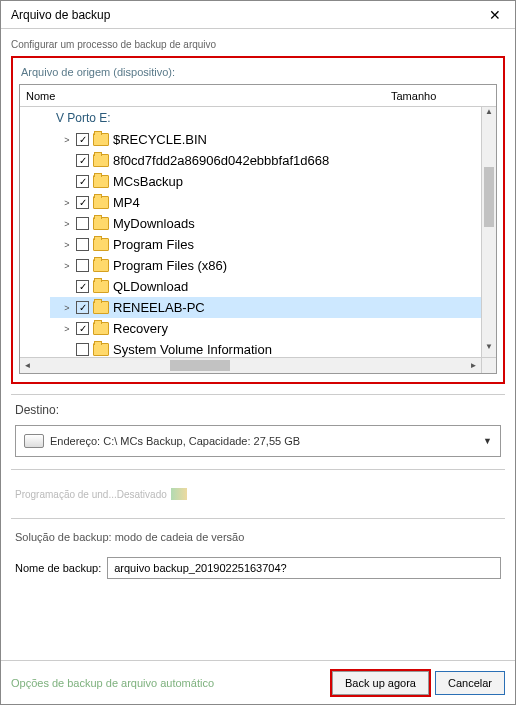 The height and width of the screenshot is (705, 516). Describe the element at coordinates (418, 683) in the screenshot. I see `footer-buttons: Back up agora Cancelar` at that location.